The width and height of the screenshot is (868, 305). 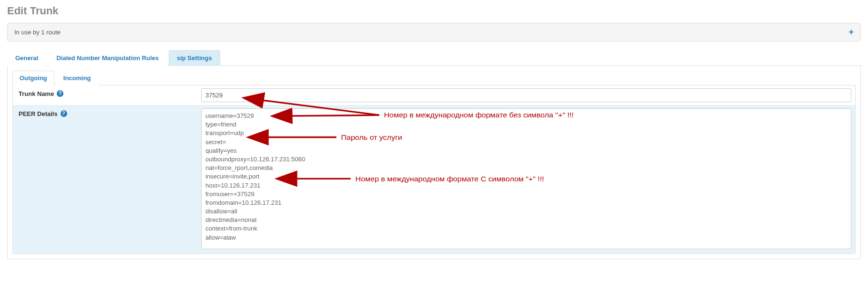 I want to click on in-use-bar: In use by 1 route +, so click(x=434, y=32).